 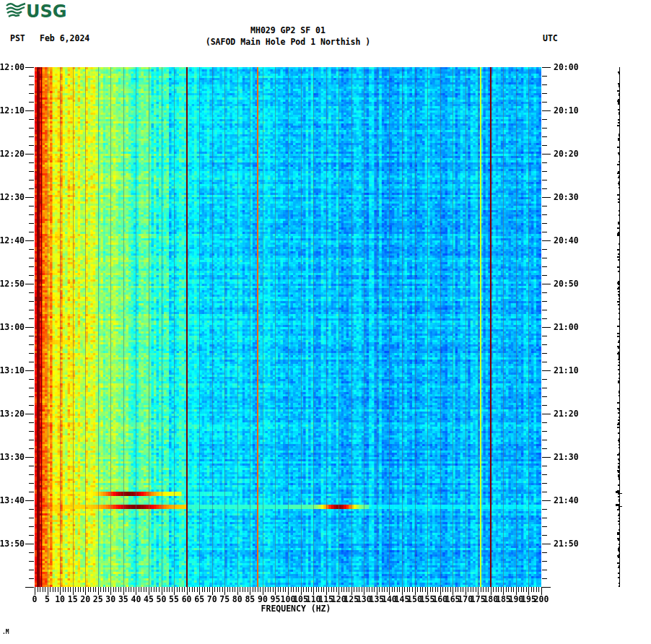 What do you see at coordinates (98, 599) in the screenshot?
I see `frequency-axis-label: 25` at bounding box center [98, 599].